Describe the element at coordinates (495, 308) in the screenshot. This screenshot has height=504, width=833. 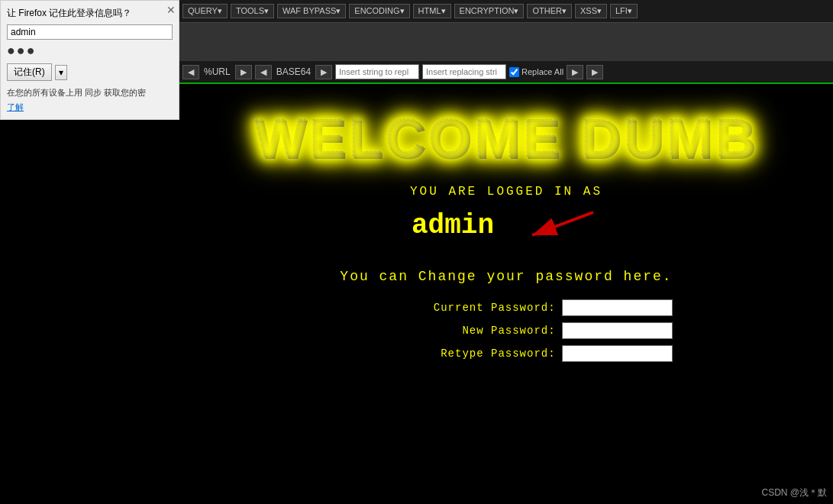
I see `current-password-label: Current Password:` at that location.